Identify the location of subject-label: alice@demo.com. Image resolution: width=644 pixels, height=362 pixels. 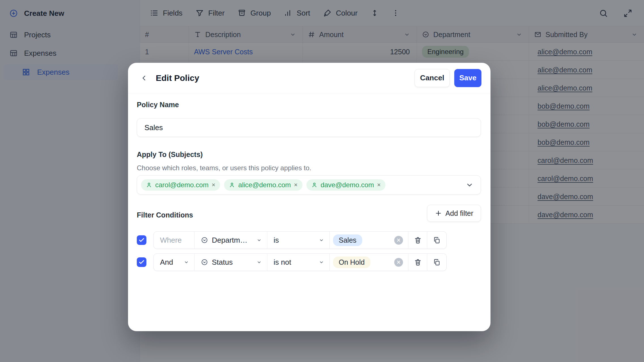
(265, 185).